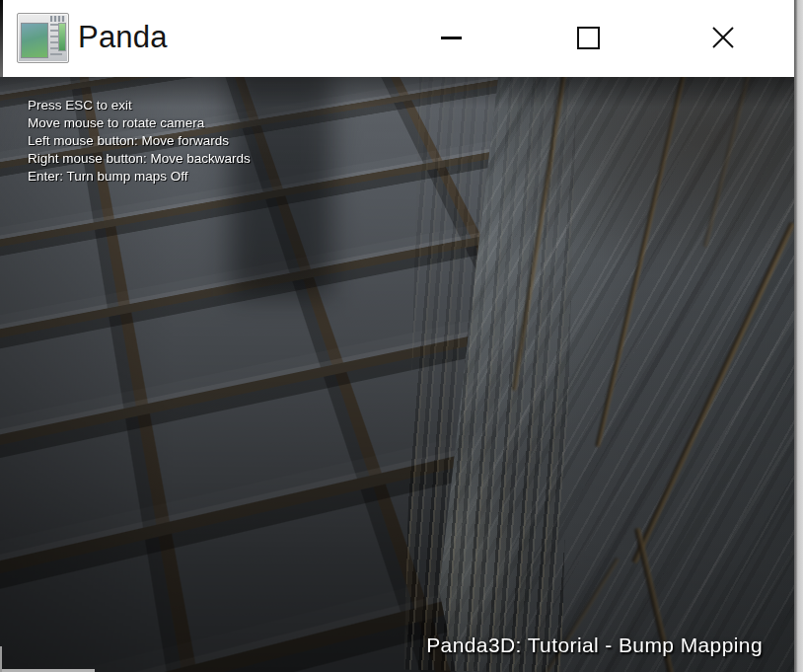 Image resolution: width=803 pixels, height=672 pixels. What do you see at coordinates (139, 106) in the screenshot?
I see `hud-instruction-line: Press ESC to exit` at bounding box center [139, 106].